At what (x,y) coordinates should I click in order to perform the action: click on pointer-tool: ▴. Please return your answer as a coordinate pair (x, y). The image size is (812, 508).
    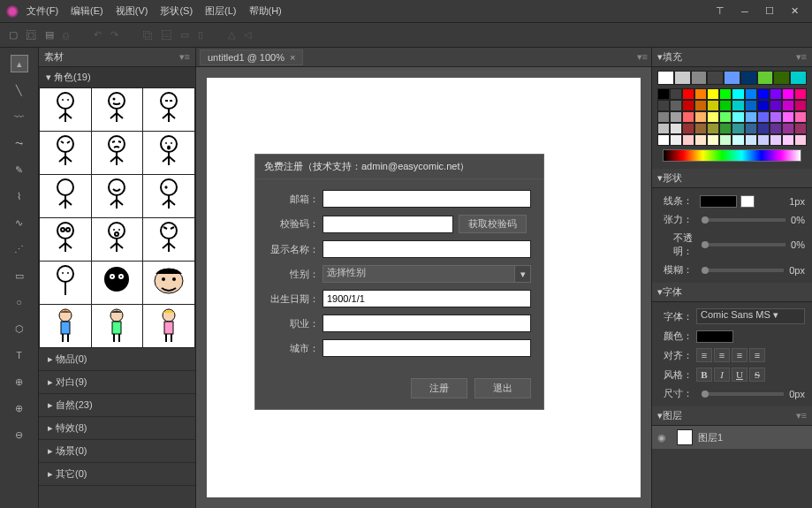
    Looking at the image, I should click on (19, 64).